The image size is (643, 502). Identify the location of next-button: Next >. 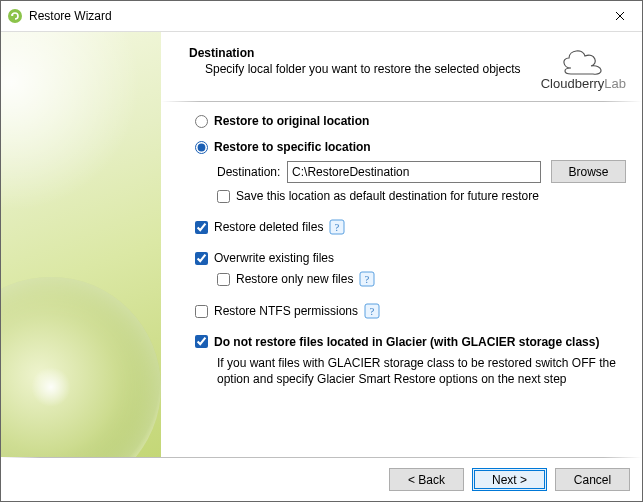
(510, 480).